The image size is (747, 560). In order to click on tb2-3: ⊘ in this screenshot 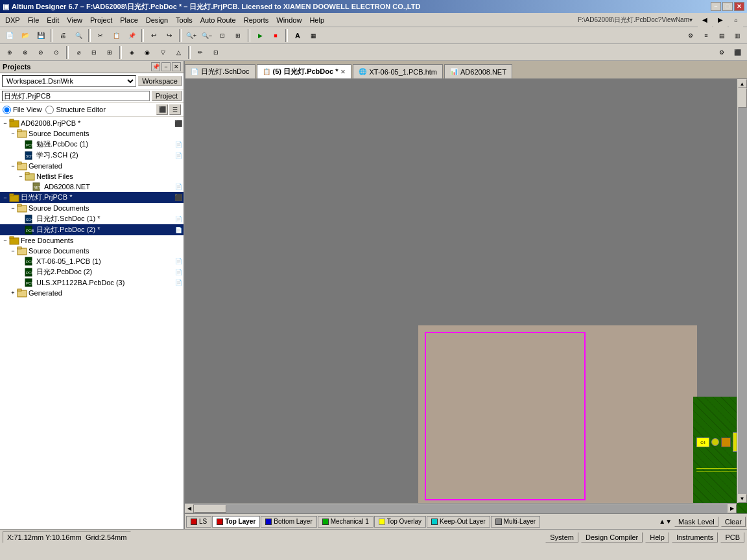, I will do `click(41, 52)`.